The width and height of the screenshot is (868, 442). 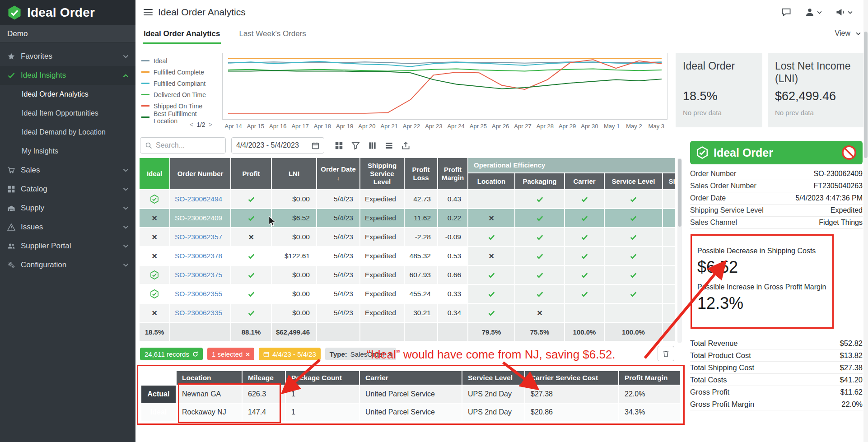 What do you see at coordinates (231, 354) in the screenshot?
I see `filter-chip-selected: 1 selected×` at bounding box center [231, 354].